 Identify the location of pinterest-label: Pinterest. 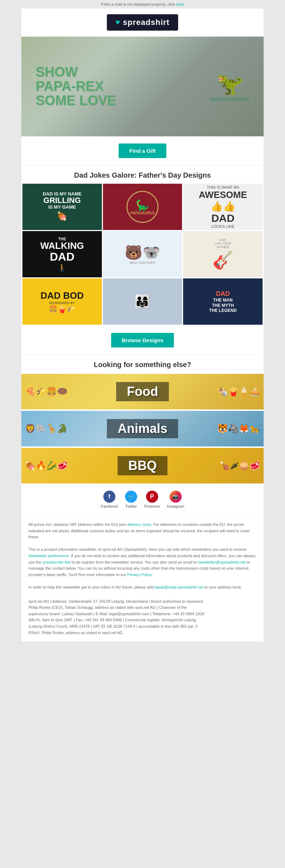
(152, 506).